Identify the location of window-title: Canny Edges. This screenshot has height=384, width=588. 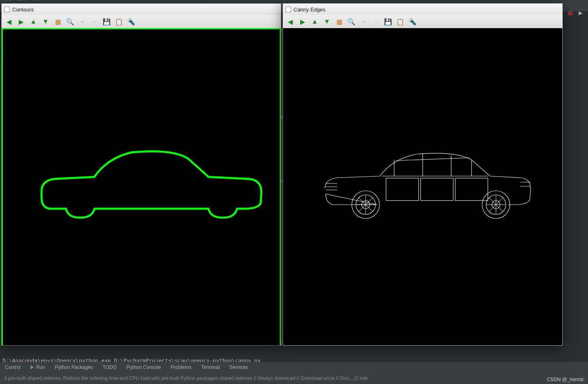
(309, 10).